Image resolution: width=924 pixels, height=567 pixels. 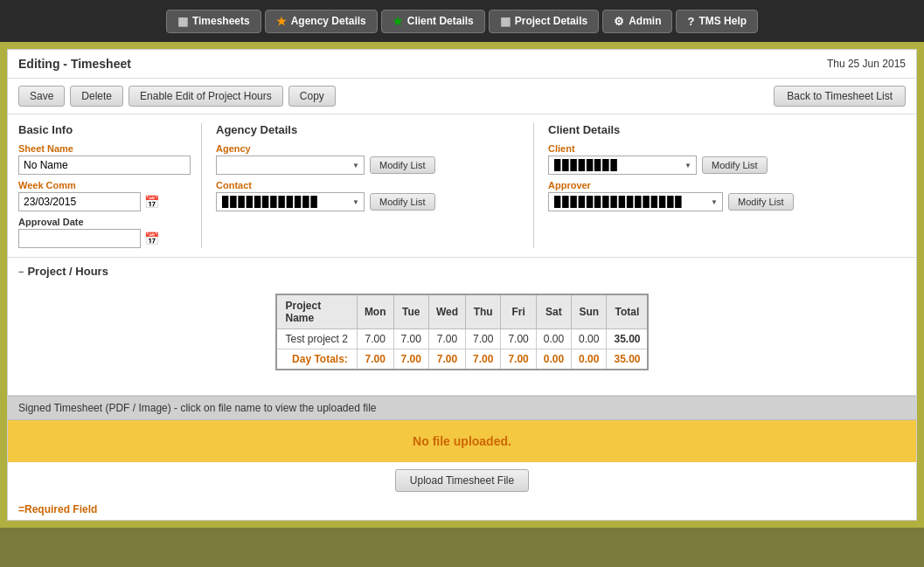 What do you see at coordinates (761, 202) in the screenshot?
I see `approver-modify-button: Modify List` at bounding box center [761, 202].